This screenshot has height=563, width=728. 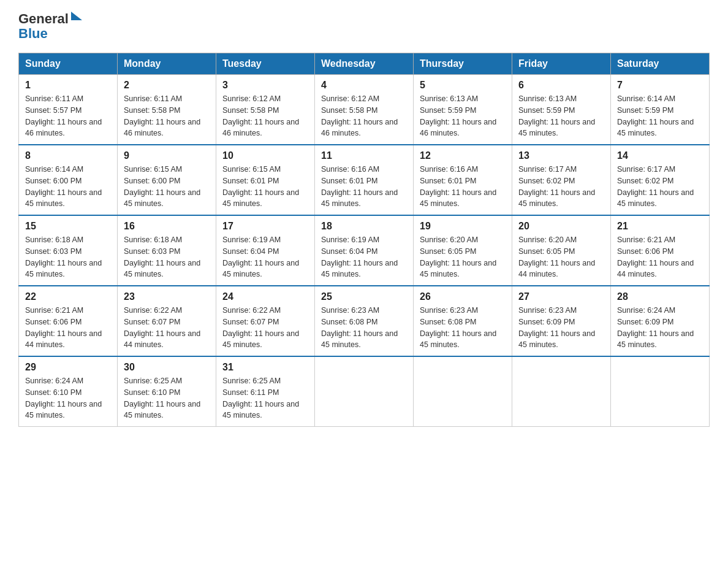 What do you see at coordinates (561, 250) in the screenshot?
I see `calendar-cell: 20 Sunrise: 6:20 AMSunset: 6:05 PMDaylig…` at bounding box center [561, 250].